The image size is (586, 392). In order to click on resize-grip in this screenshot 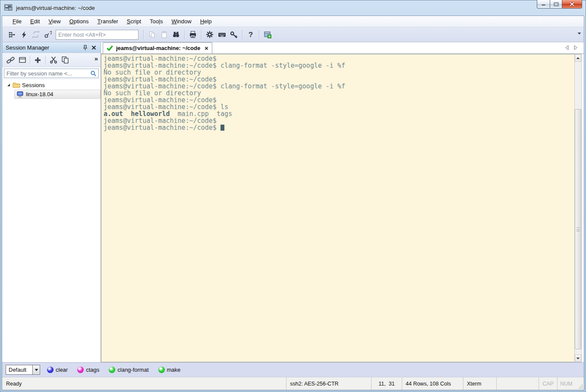, I will do `click(580, 384)`.